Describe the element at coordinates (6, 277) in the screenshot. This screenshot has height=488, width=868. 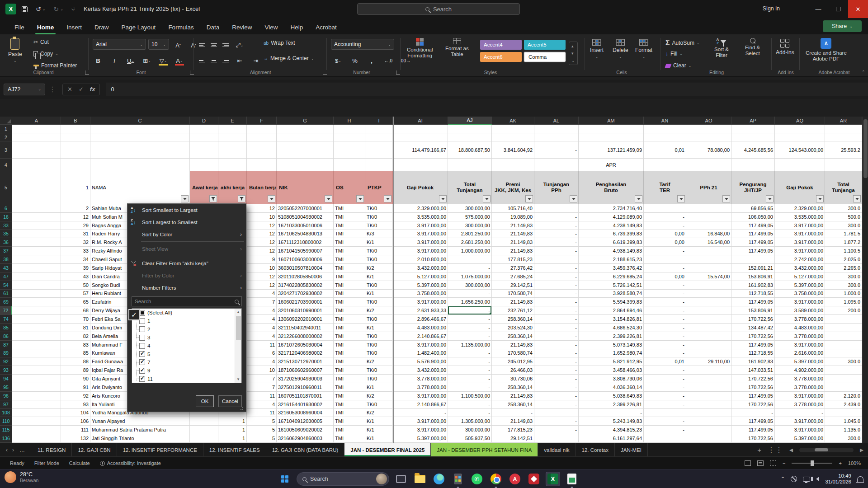
I see `row-header-47: 47` at that location.